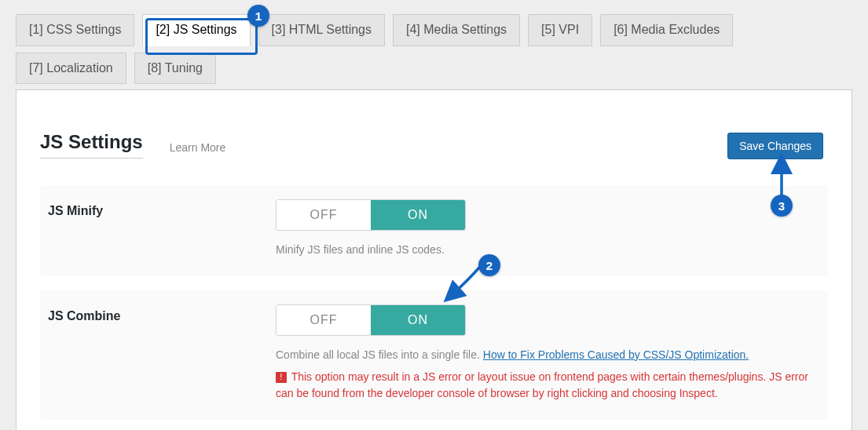 Image resolution: width=868 pixels, height=430 pixels. What do you see at coordinates (371, 320) in the screenshot?
I see `toggle-js-combine: OFF ON` at bounding box center [371, 320].